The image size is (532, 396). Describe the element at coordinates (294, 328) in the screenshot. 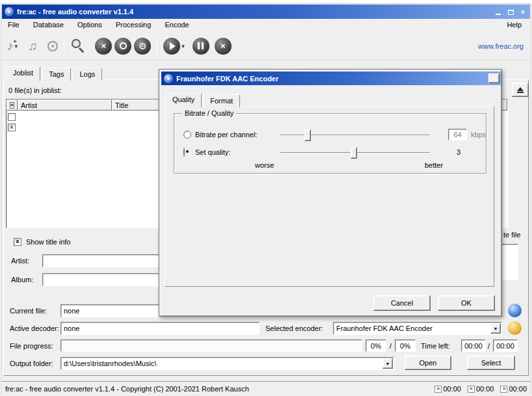

I see `selected-encoder-label: Selected encoder:` at that location.